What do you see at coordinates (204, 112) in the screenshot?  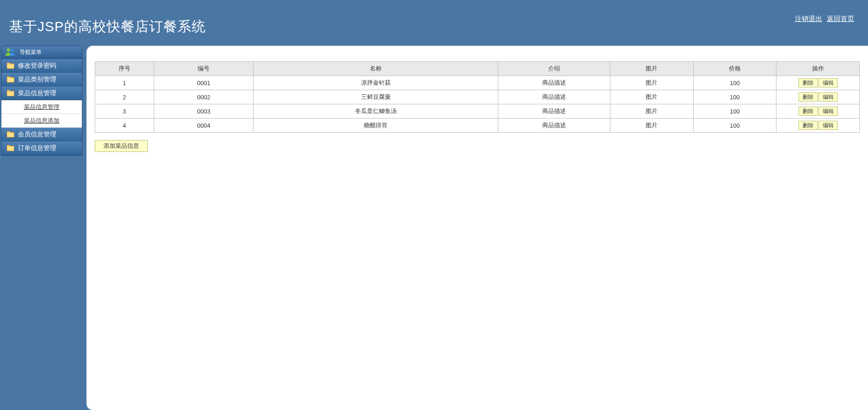 I see `cell-code: 0003` at bounding box center [204, 112].